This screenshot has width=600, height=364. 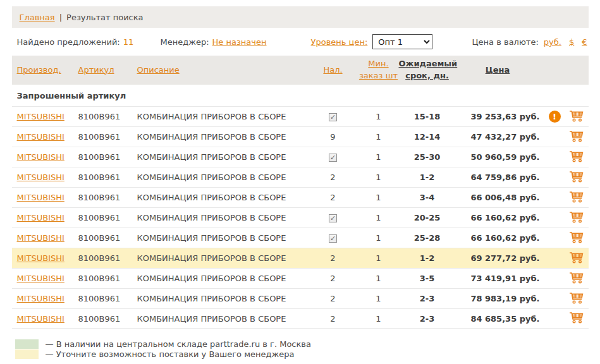 I want to click on price-cell: 64 759,86 руб., so click(x=500, y=177).